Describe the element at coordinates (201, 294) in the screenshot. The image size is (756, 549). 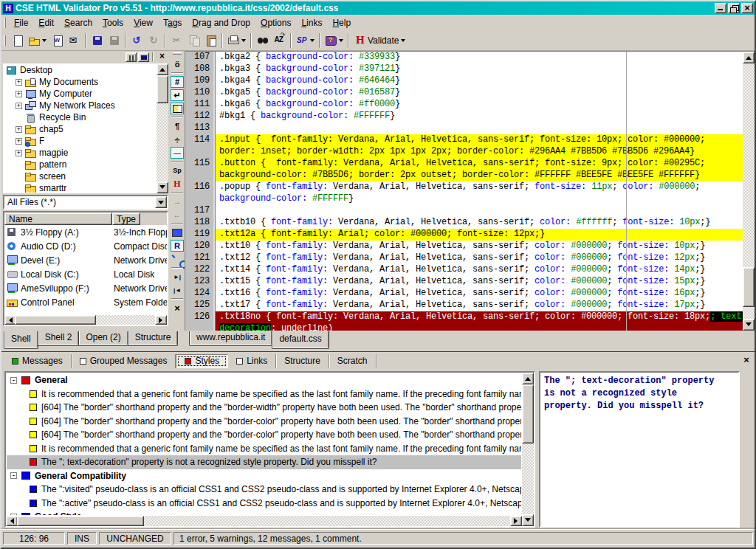
I see `line-number: 124` at that location.